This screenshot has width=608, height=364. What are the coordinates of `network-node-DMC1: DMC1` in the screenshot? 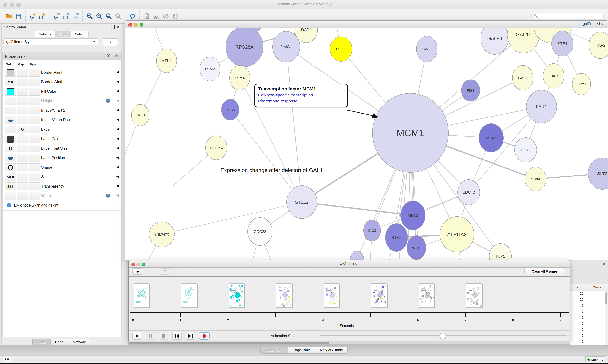 It's located at (286, 47).